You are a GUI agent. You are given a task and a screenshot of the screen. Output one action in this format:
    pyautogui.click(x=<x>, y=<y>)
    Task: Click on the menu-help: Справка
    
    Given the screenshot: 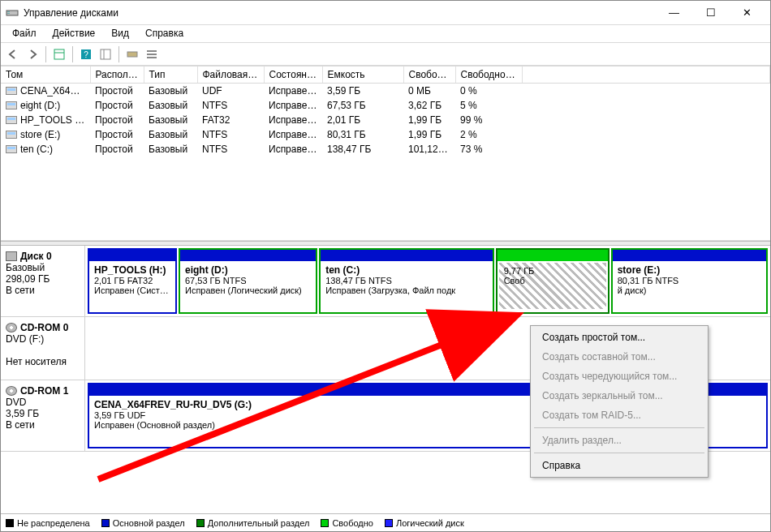 What is the action you would take?
    pyautogui.click(x=164, y=34)
    